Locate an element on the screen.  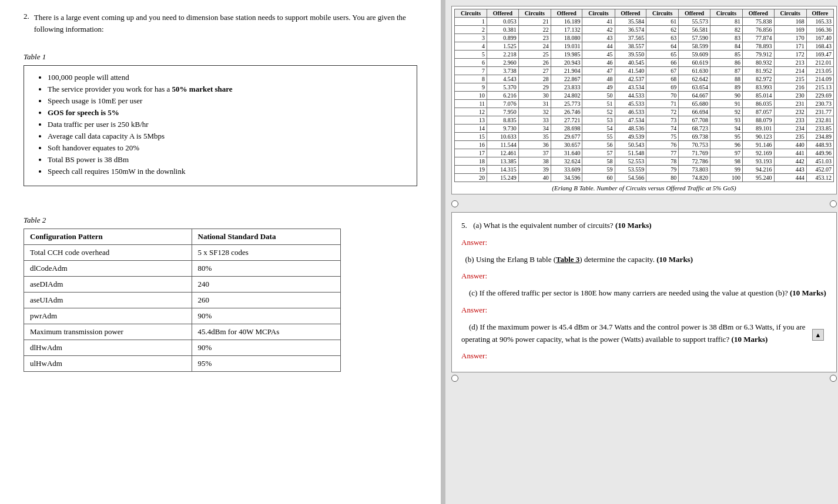
circuit-cell: 69 is located at coordinates (663, 88).